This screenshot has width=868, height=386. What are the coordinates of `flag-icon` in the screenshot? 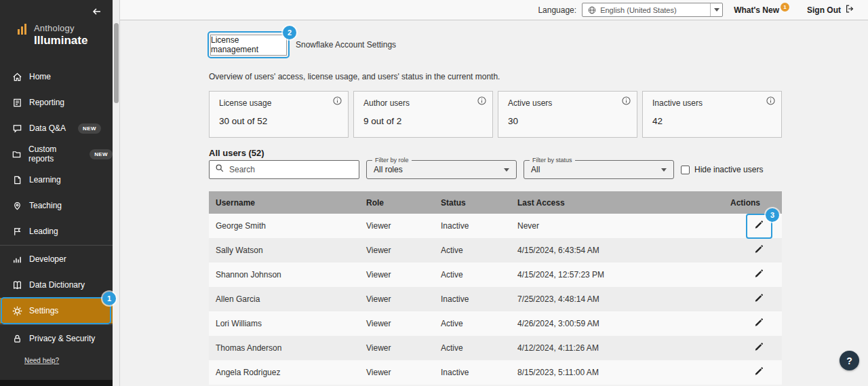 It's located at (17, 232).